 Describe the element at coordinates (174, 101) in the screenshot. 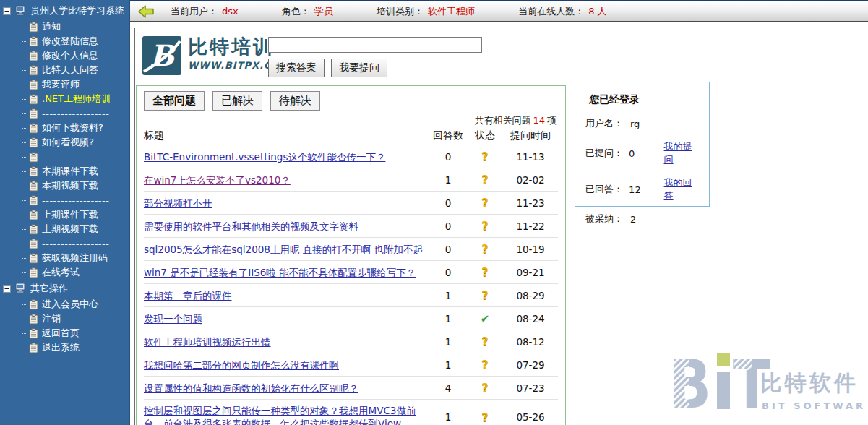

I see `question-tab: 全部问题` at that location.